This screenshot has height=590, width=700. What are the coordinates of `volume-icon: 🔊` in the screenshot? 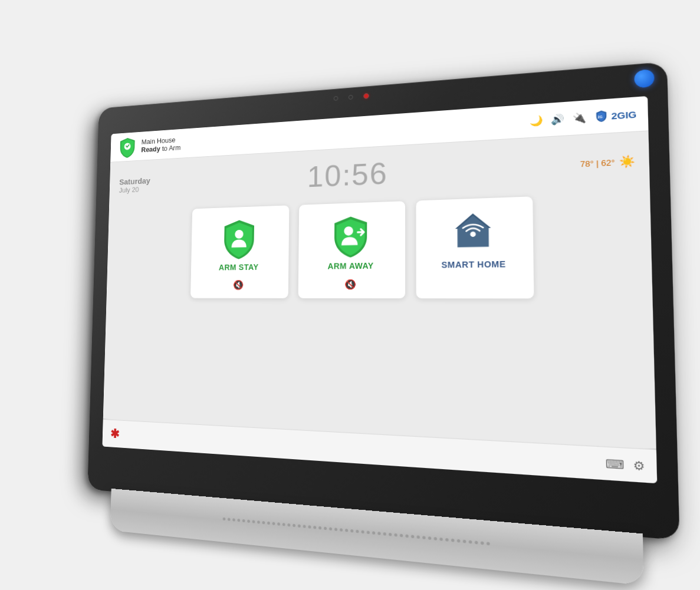 It's located at (558, 119).